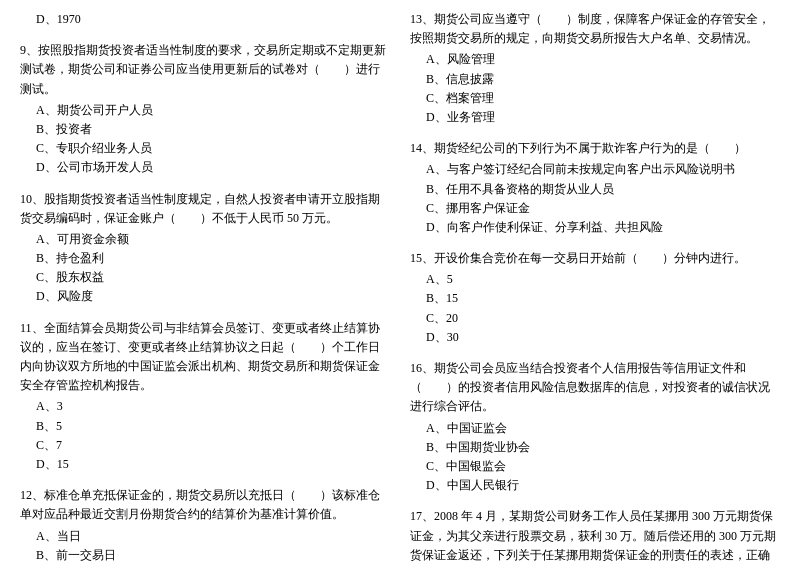 The height and width of the screenshot is (565, 800). Describe the element at coordinates (205, 556) in the screenshot. I see `option-12b: B、前一交易日` at that location.